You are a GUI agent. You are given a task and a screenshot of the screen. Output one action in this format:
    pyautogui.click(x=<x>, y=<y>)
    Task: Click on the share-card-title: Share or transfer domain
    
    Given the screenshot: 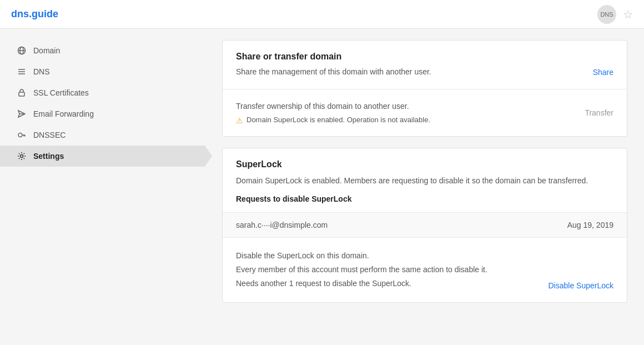 What is the action you would take?
    pyautogui.click(x=425, y=57)
    